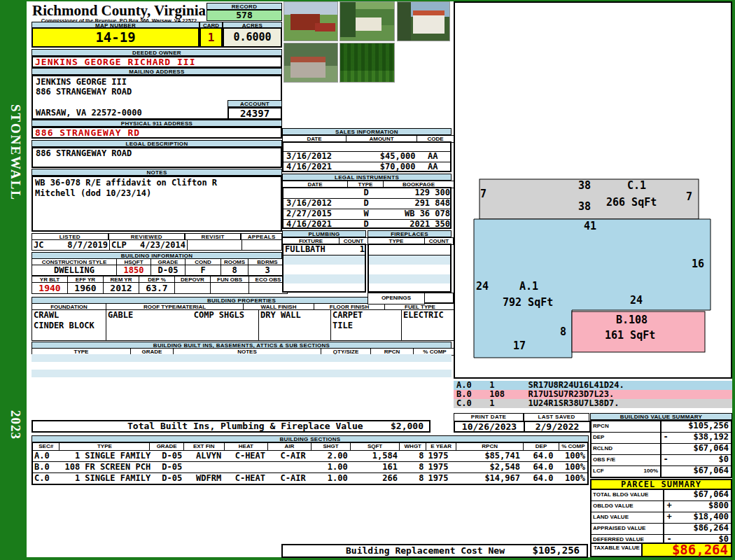 This screenshot has width=735, height=560. What do you see at coordinates (209, 468) in the screenshot?
I see `section-extfin` at bounding box center [209, 468].